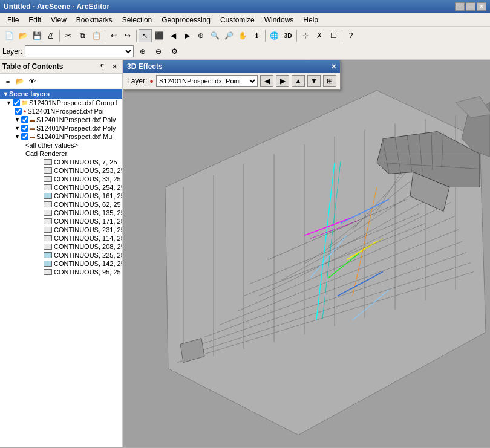  What do you see at coordinates (68, 137) in the screenshot?
I see `layer-item-3: ▼ ▬ S12401NProspect.dxf Mul` at bounding box center [68, 137].